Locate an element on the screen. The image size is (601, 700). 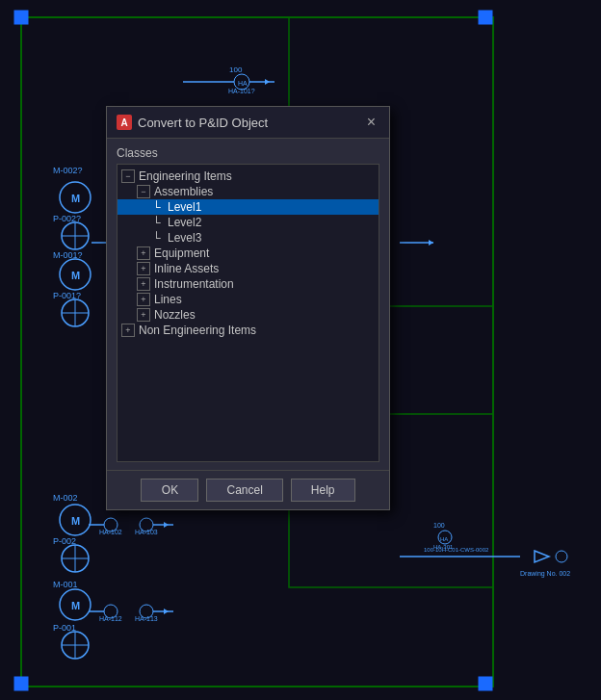
expander-inline-assets: + is located at coordinates (144, 269).